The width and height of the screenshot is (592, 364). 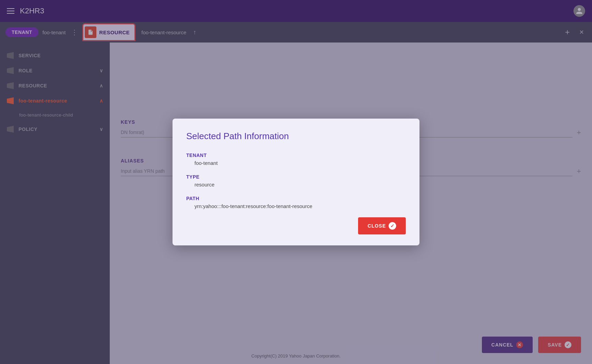 I want to click on dialog-tenant-value: foo-tenant, so click(x=300, y=163).